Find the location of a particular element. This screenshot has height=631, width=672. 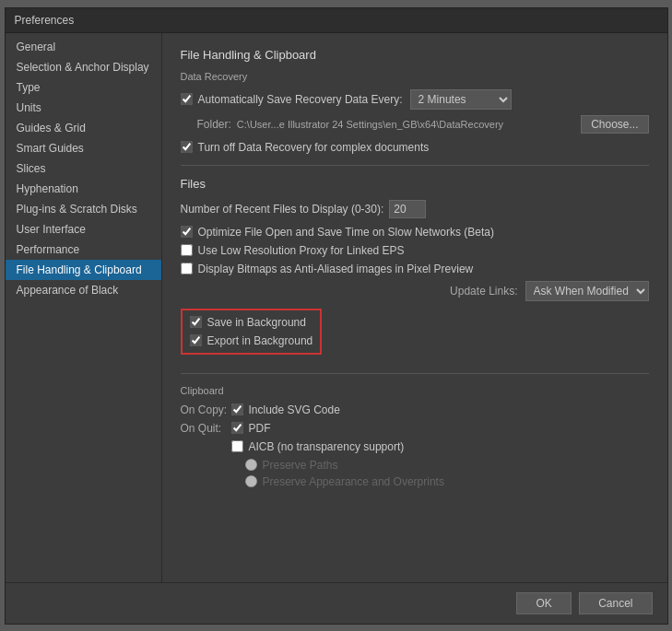

optimize-checkbox is located at coordinates (186, 232).